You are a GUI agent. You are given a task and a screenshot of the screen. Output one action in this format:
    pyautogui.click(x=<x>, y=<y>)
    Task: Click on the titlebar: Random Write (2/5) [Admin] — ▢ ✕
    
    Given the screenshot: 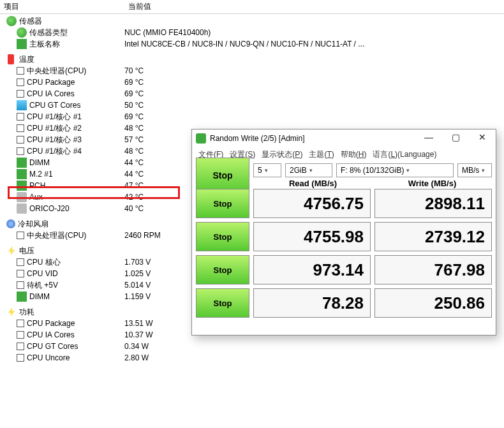 What is the action you would take?
    pyautogui.click(x=344, y=138)
    